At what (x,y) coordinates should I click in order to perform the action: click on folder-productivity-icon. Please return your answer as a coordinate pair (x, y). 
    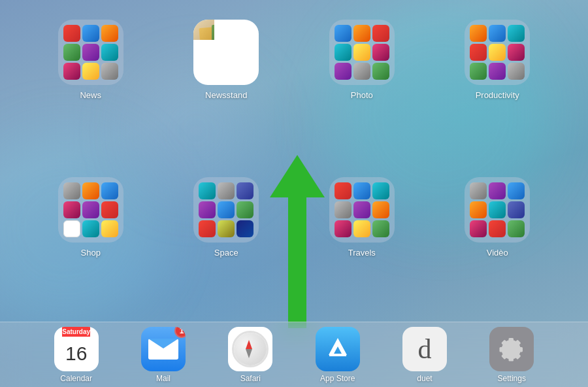
    Looking at the image, I should click on (497, 52).